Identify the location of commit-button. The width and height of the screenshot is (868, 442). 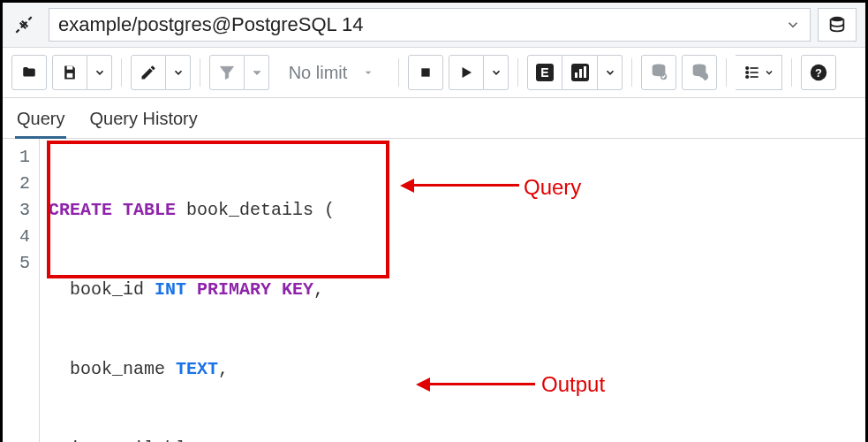
(659, 72).